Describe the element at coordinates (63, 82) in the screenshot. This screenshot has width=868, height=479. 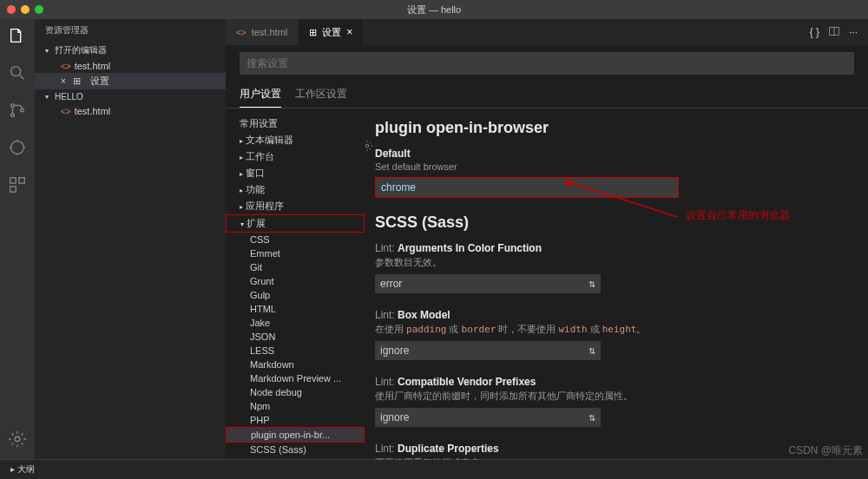
I see `close-icon: ×` at that location.